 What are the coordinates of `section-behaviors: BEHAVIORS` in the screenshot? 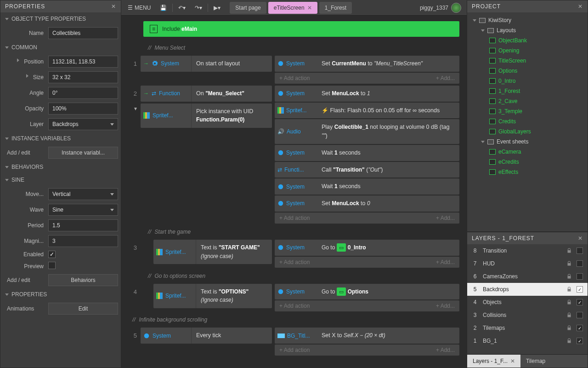 It's located at (61, 167).